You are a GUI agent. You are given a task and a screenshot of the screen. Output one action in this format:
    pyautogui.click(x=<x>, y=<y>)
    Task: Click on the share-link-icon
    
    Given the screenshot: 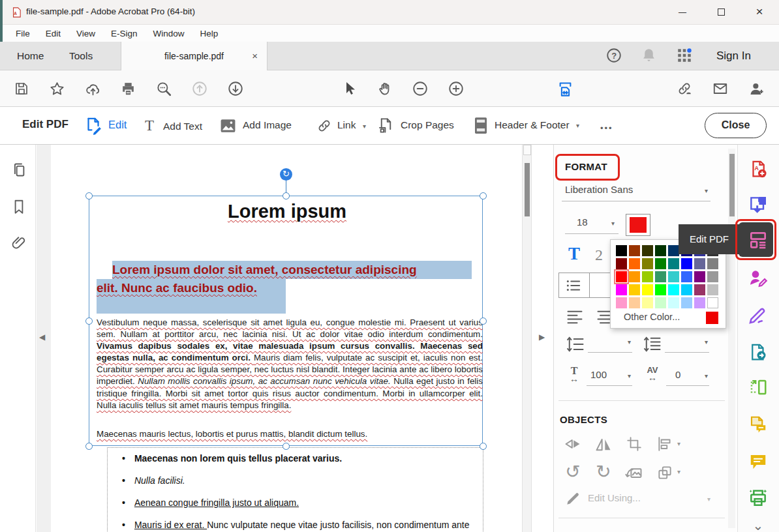 What is the action you would take?
    pyautogui.click(x=684, y=89)
    